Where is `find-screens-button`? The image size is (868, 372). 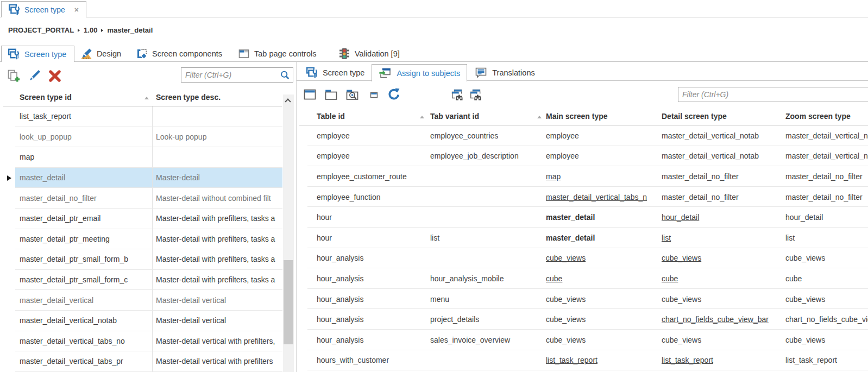
find-screens-button is located at coordinates (457, 96).